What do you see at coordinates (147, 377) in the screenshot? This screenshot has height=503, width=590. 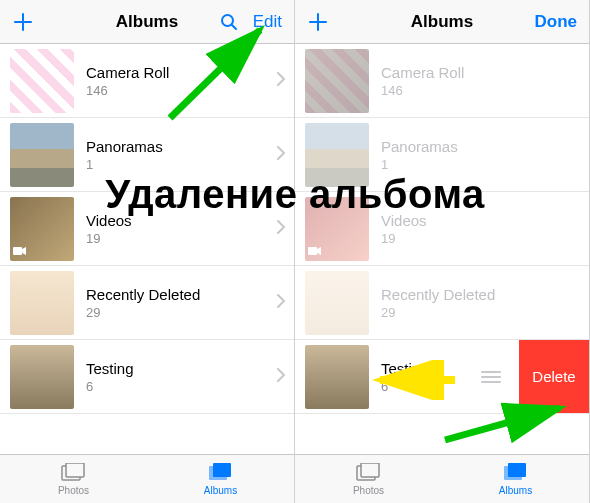 I see `album-row: Testing 6` at bounding box center [147, 377].